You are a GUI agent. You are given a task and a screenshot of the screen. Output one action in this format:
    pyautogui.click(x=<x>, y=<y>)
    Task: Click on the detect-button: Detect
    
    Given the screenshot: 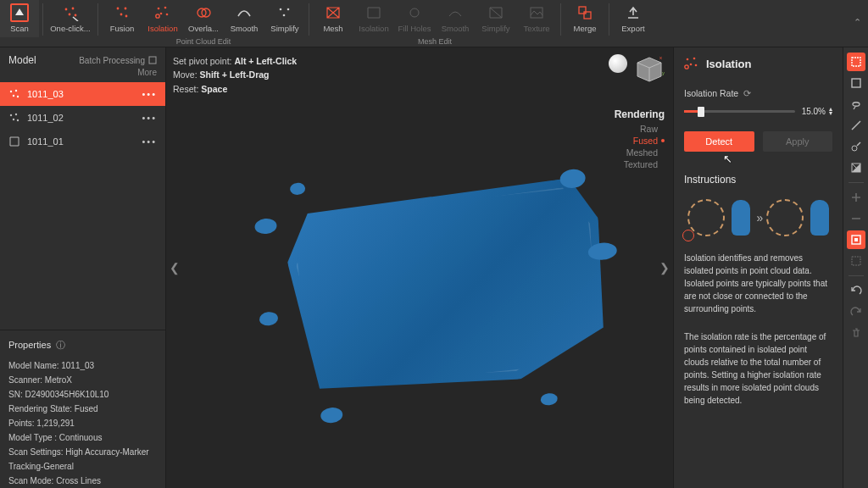 What is the action you would take?
    pyautogui.click(x=719, y=141)
    